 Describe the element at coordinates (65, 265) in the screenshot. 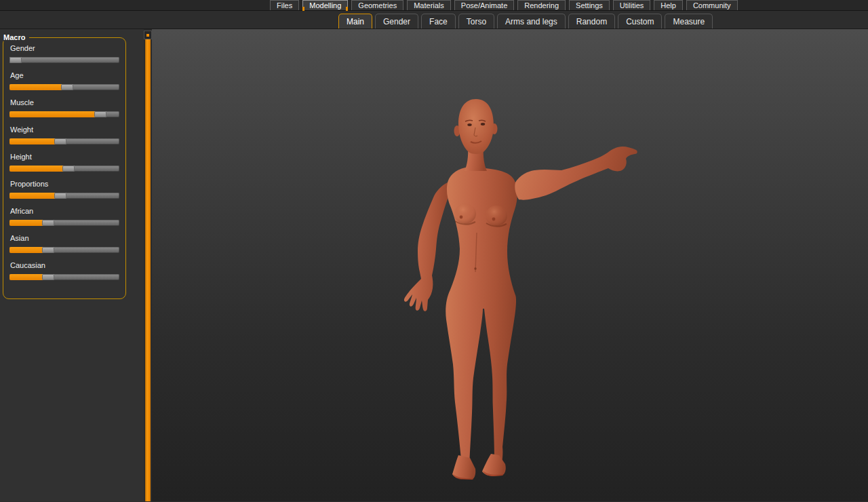

I see `slider-label-caucasian: Caucasian` at that location.